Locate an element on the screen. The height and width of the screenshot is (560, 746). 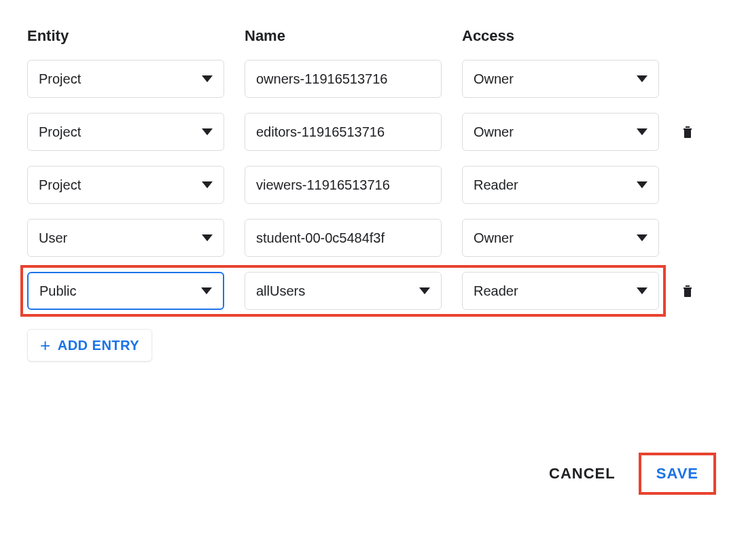
name-field: owners-11916513716 is located at coordinates (343, 79).